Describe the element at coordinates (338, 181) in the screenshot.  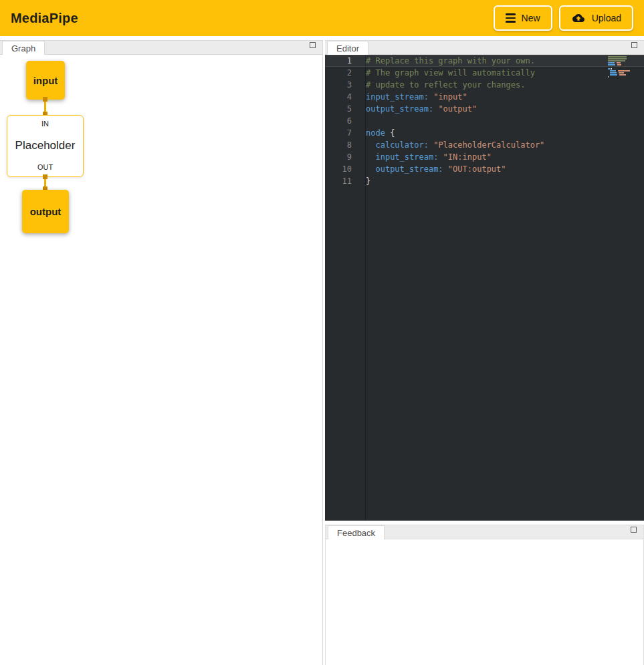
I see `line-number: 11` at that location.